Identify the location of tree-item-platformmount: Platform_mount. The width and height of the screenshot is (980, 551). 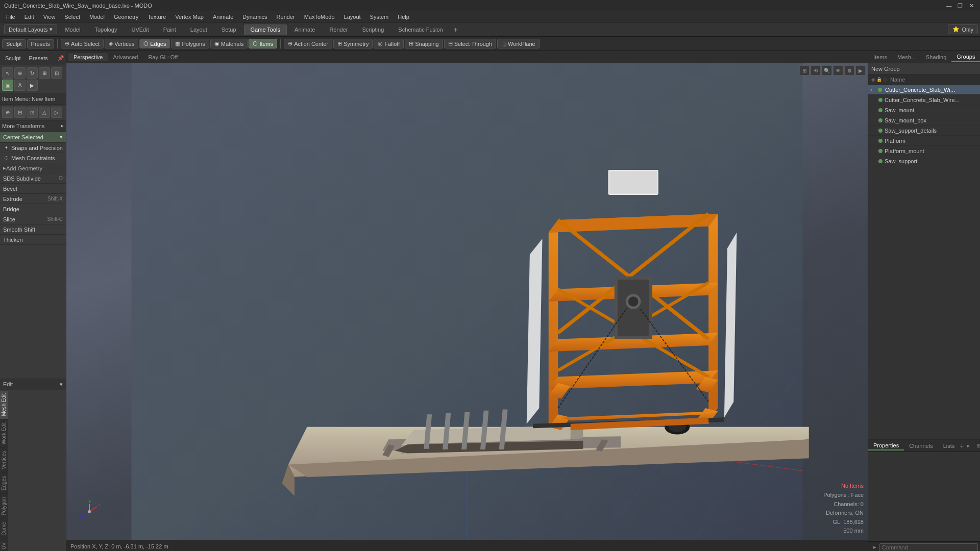
(924, 151).